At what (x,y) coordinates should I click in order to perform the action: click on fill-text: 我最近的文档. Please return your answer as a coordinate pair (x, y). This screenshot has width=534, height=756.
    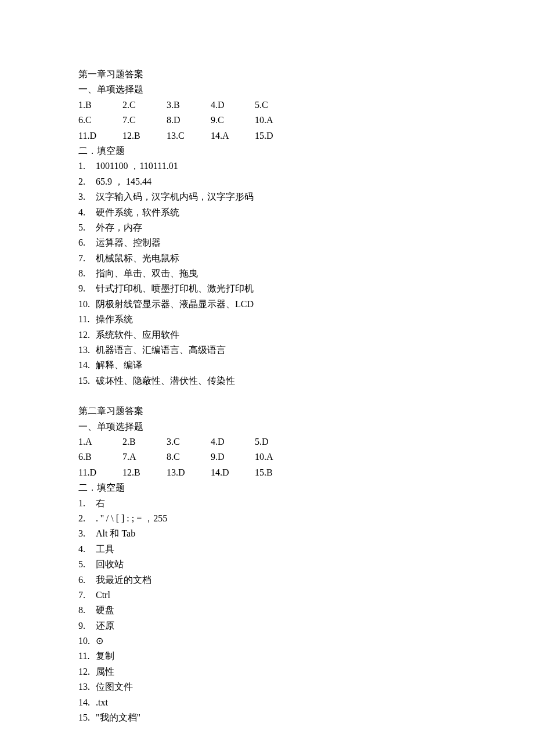
    Looking at the image, I should click on (277, 580).